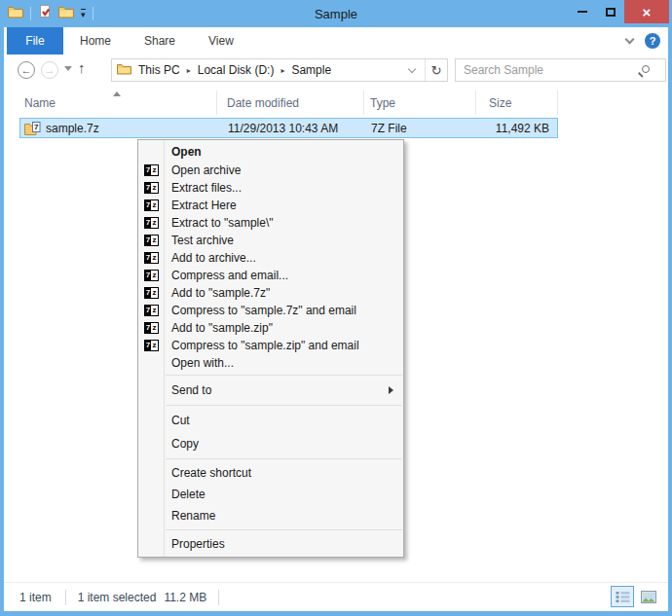 The height and width of the screenshot is (616, 672). Describe the element at coordinates (50, 70) in the screenshot. I see `forward-button: →` at that location.